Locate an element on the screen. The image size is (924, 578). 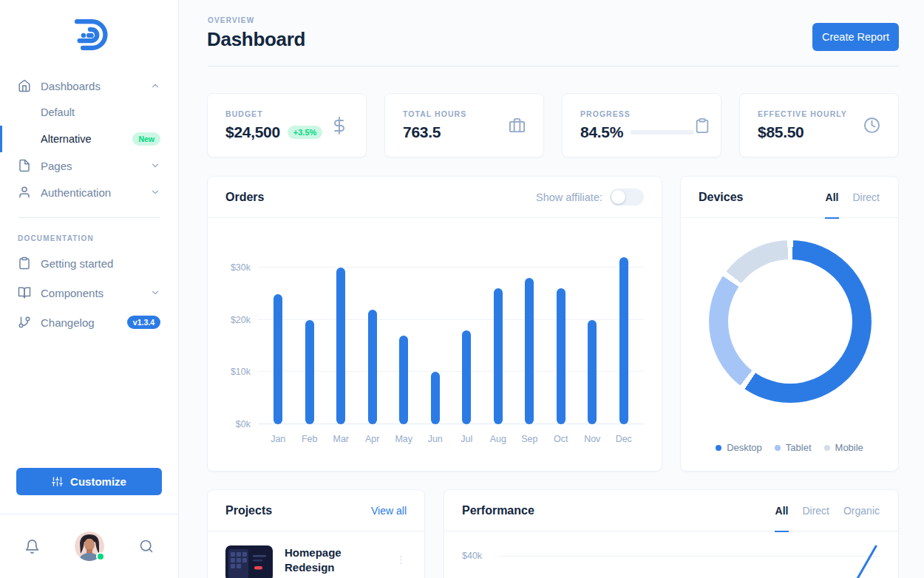
performance-tab-all: All is located at coordinates (782, 511).